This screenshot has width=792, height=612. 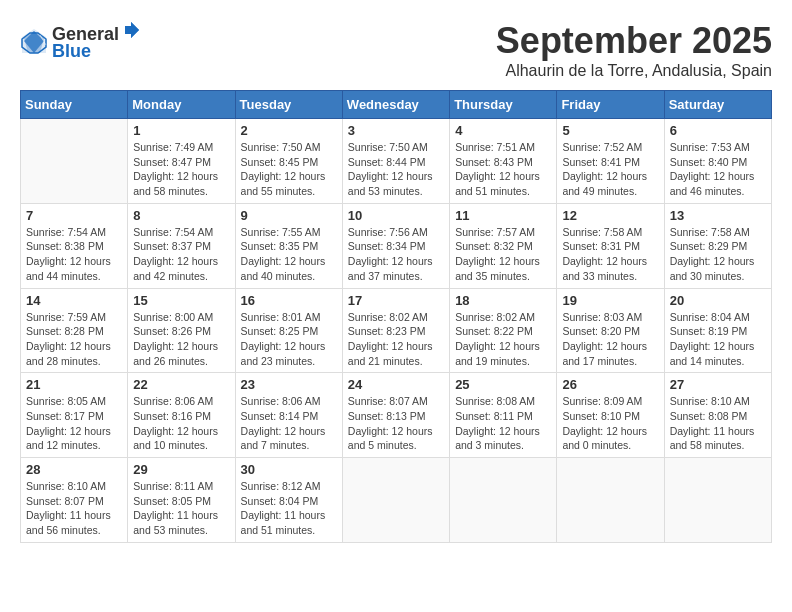 What do you see at coordinates (181, 162) in the screenshot?
I see `sunset-text: Sunset: 8:47 PM` at bounding box center [181, 162].